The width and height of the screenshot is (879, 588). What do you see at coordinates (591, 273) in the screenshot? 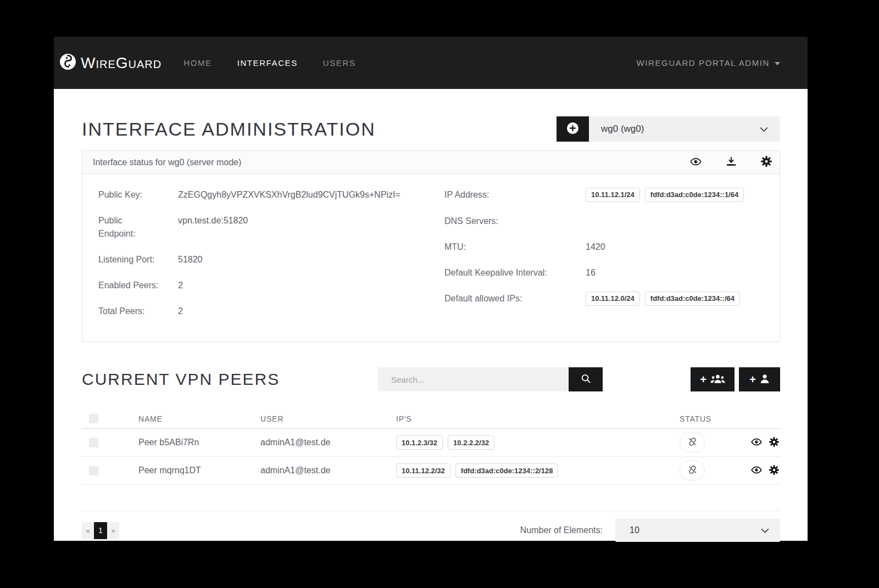
I see `keepalive-value: 16` at bounding box center [591, 273].